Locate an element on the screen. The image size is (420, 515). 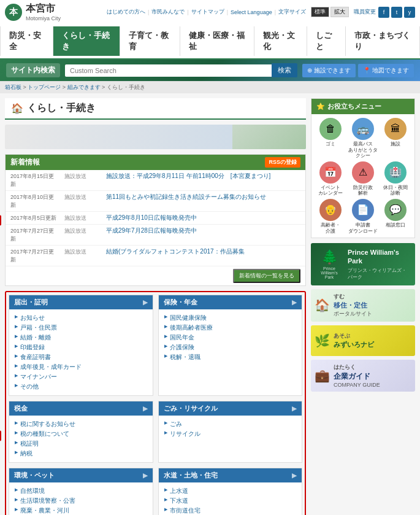
prince-banner: 🌲 PrinceWilliam'sPark Prince William's P… is located at coordinates (363, 264).